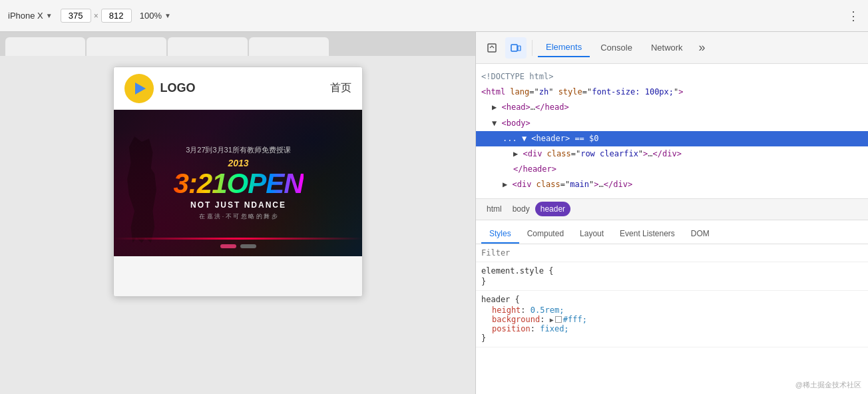 The width and height of the screenshot is (868, 394). I want to click on dom-line-body: ▼ <body>, so click(672, 124).